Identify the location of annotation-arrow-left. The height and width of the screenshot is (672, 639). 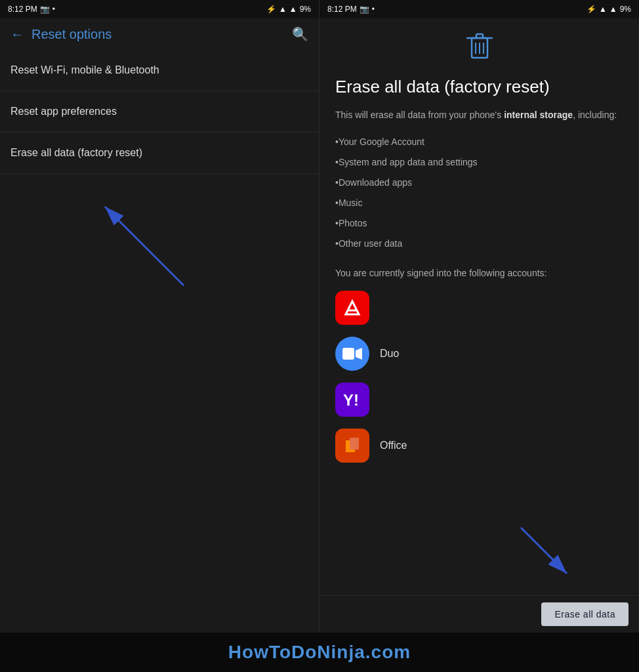
(151, 253).